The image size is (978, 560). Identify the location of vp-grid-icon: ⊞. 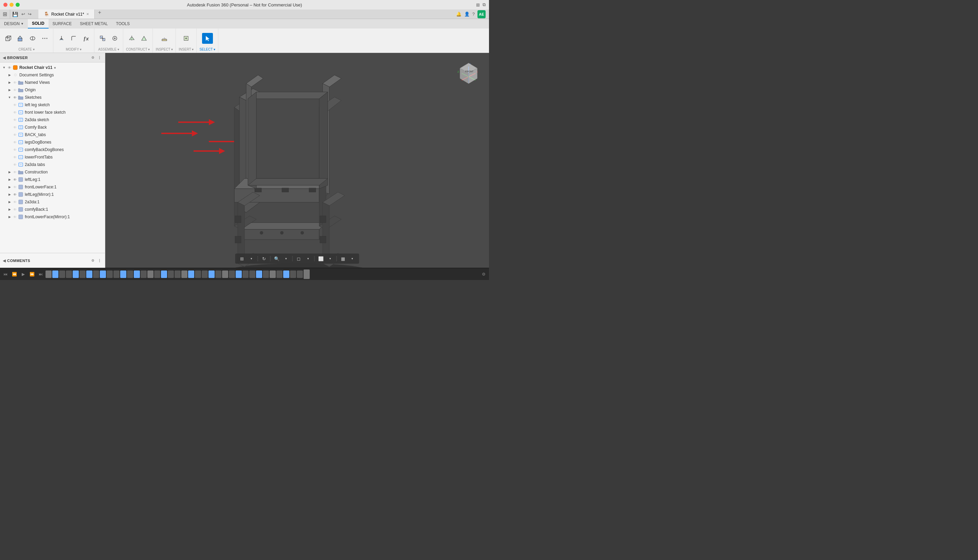
(242, 258).